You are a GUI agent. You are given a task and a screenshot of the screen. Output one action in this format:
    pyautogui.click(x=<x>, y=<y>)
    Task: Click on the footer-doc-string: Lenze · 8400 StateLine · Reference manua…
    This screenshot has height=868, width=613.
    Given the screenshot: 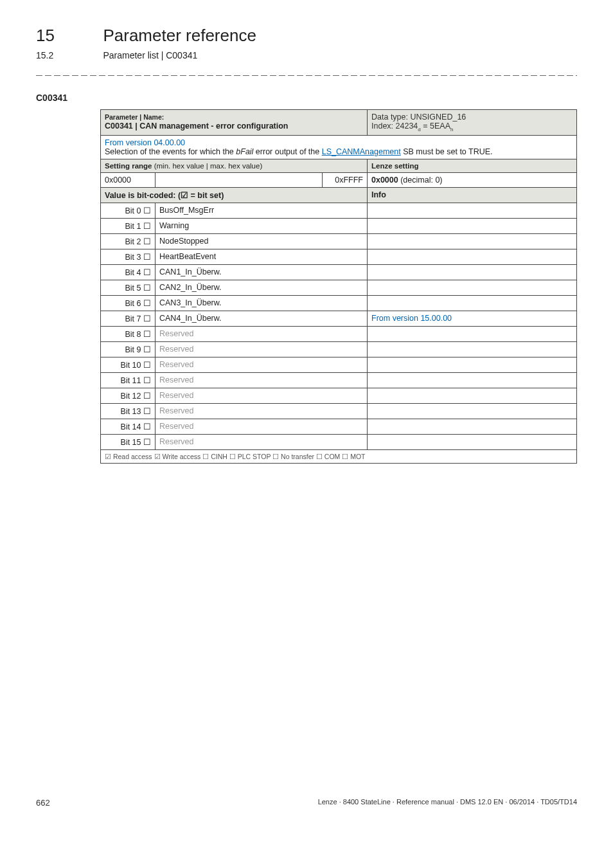 What is the action you would take?
    pyautogui.click(x=447, y=802)
    